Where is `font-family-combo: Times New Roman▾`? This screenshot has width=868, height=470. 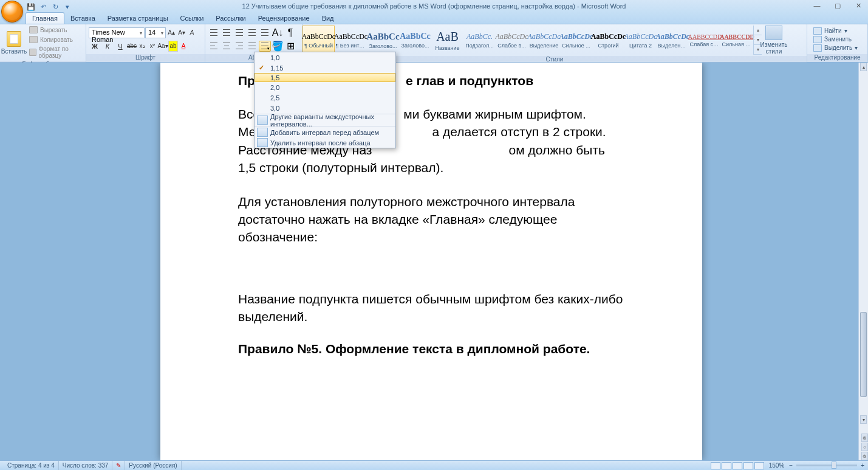
font-family-combo: Times New Roman▾ is located at coordinates (117, 33).